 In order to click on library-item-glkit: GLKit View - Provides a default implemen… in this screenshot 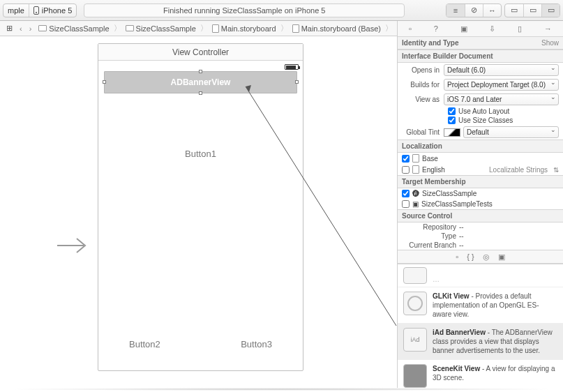, I will do `click(480, 306)`.